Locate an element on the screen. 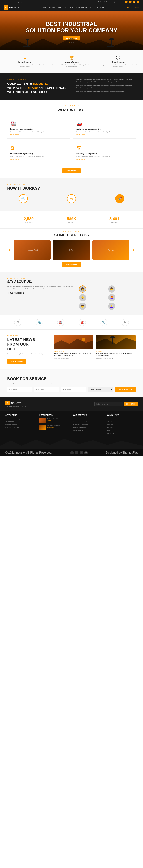  avatar-4: 👩‍🦰 is located at coordinates (112, 298).